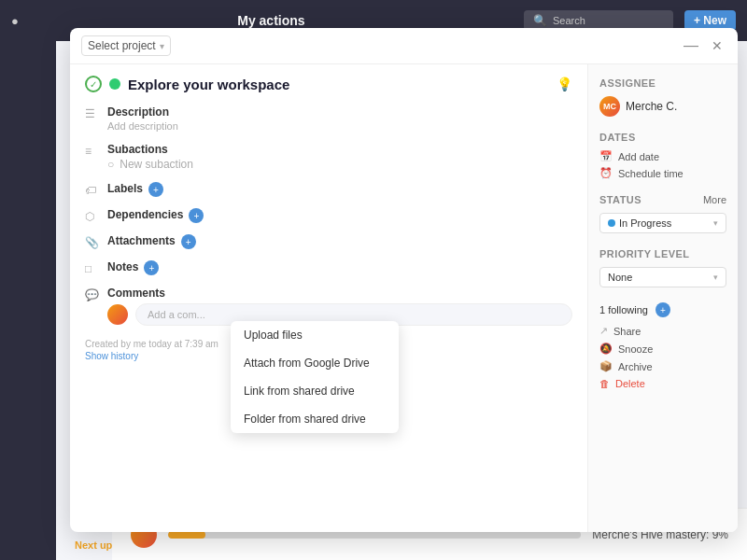 Image resolution: width=747 pixels, height=560 pixels. What do you see at coordinates (570, 21) in the screenshot?
I see `search-placeholder: Search` at bounding box center [570, 21].